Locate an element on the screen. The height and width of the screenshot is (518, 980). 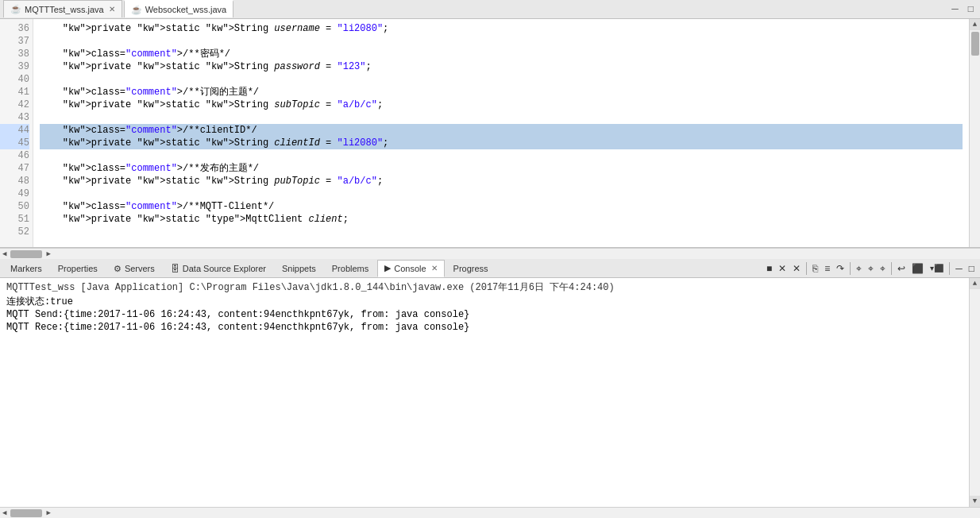
separator3 is located at coordinates (891, 269).